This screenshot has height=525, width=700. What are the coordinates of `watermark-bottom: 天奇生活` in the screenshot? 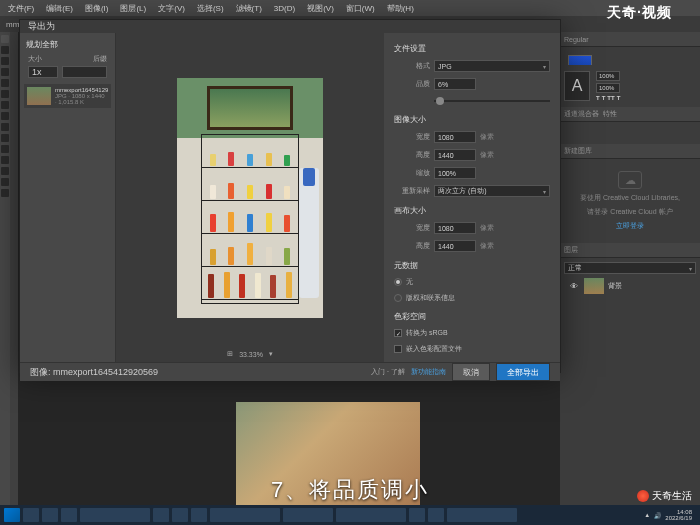 It's located at (664, 496).